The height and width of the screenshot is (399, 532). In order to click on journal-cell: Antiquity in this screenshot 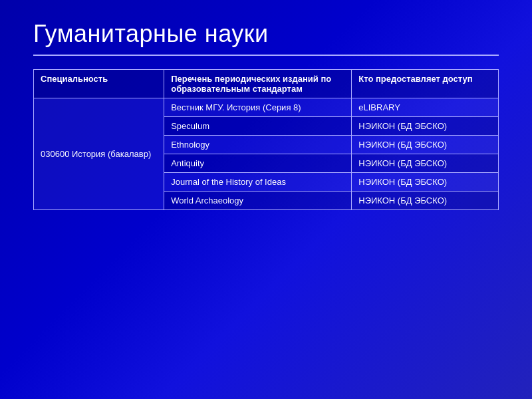, I will do `click(258, 164)`.